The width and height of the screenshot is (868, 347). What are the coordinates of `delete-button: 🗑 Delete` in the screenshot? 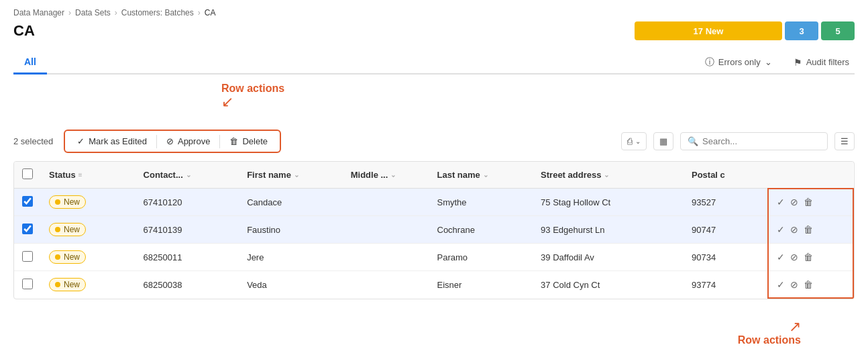 It's located at (248, 141).